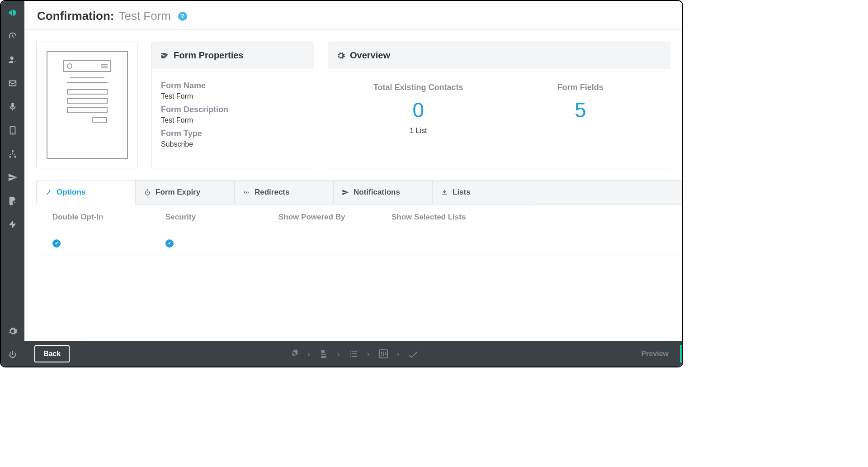  I want to click on sidebar-item-logout, so click(13, 355).